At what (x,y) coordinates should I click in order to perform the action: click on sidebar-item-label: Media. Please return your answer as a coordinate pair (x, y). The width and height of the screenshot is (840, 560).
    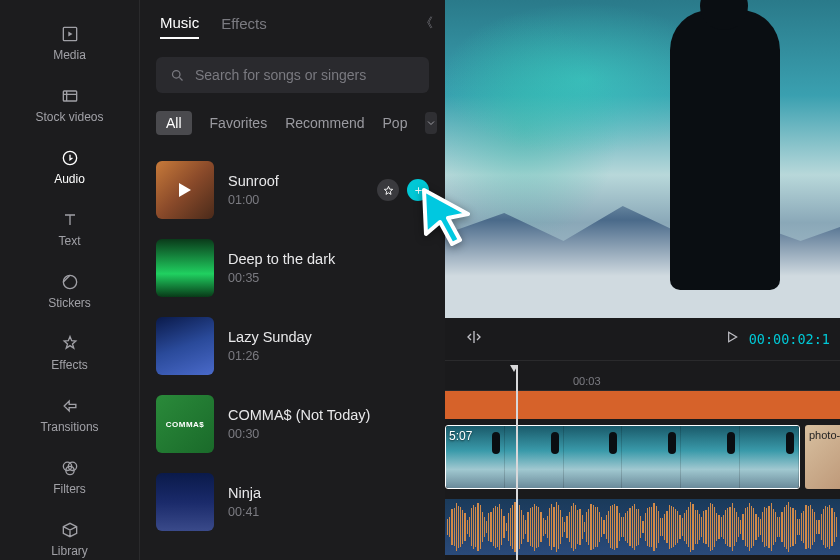
    Looking at the image, I should click on (70, 55).